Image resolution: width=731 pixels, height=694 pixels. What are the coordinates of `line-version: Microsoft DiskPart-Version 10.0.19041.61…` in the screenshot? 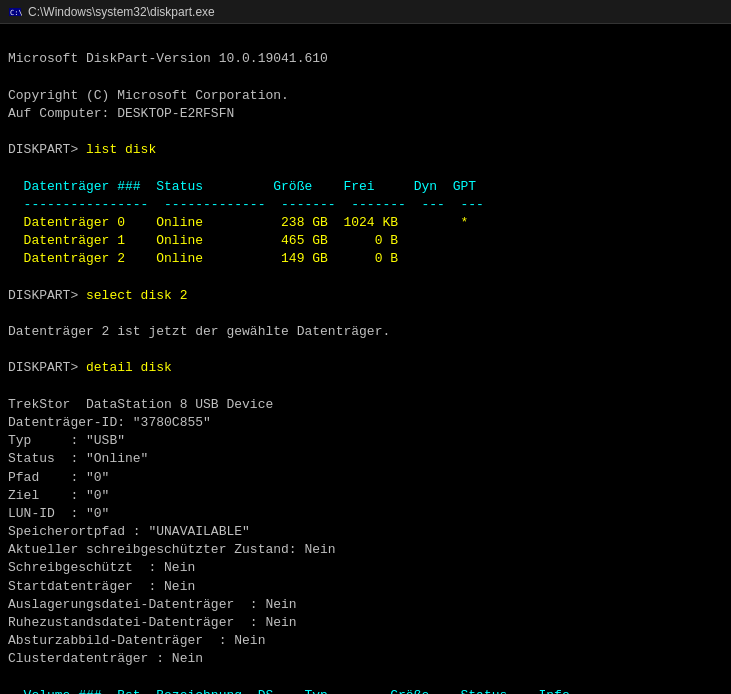 It's located at (366, 59).